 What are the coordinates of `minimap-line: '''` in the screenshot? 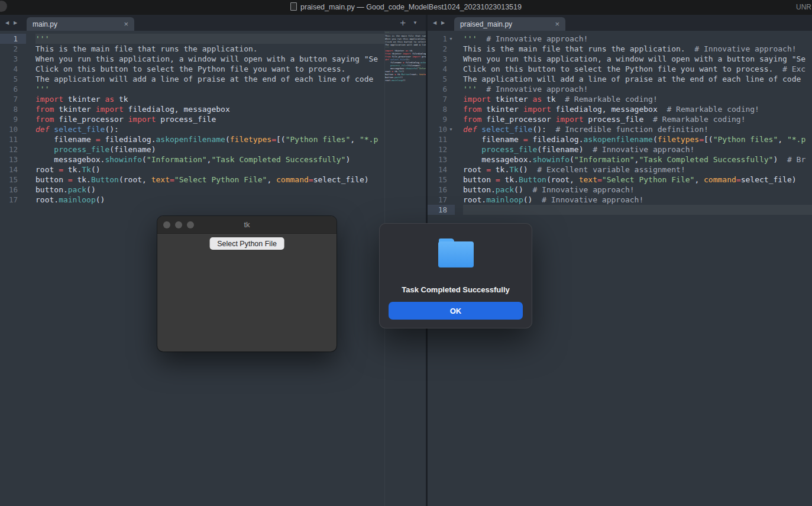 It's located at (406, 33).